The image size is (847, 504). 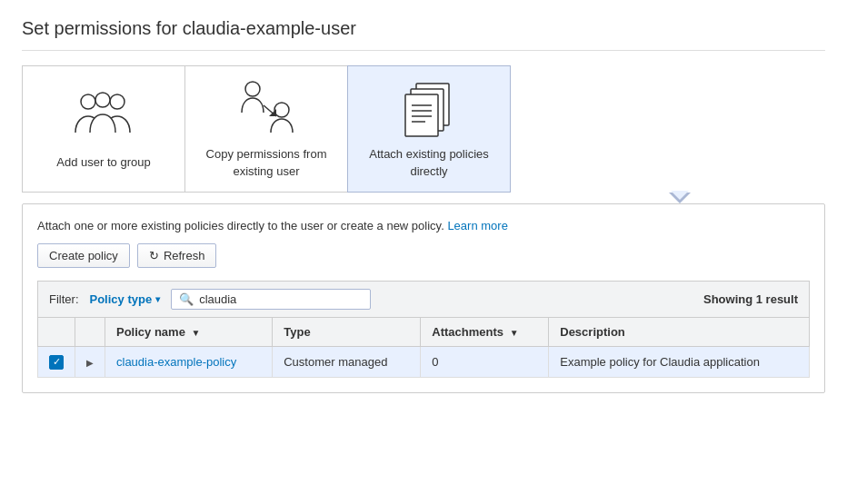 I want to click on card-attach-policies-label: Attach existing policies directly, so click(x=429, y=163).